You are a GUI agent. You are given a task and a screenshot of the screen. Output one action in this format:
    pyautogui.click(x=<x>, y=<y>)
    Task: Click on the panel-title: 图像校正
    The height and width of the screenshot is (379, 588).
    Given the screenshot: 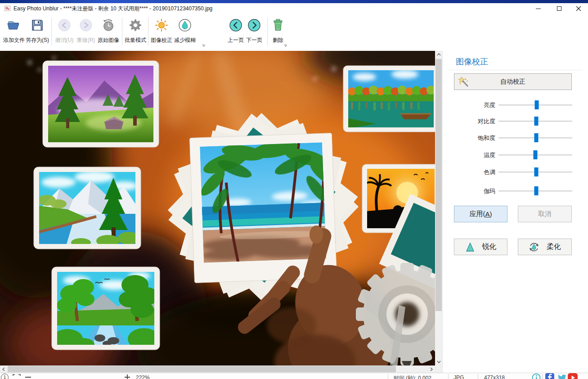 What is the action you would take?
    pyautogui.click(x=472, y=62)
    